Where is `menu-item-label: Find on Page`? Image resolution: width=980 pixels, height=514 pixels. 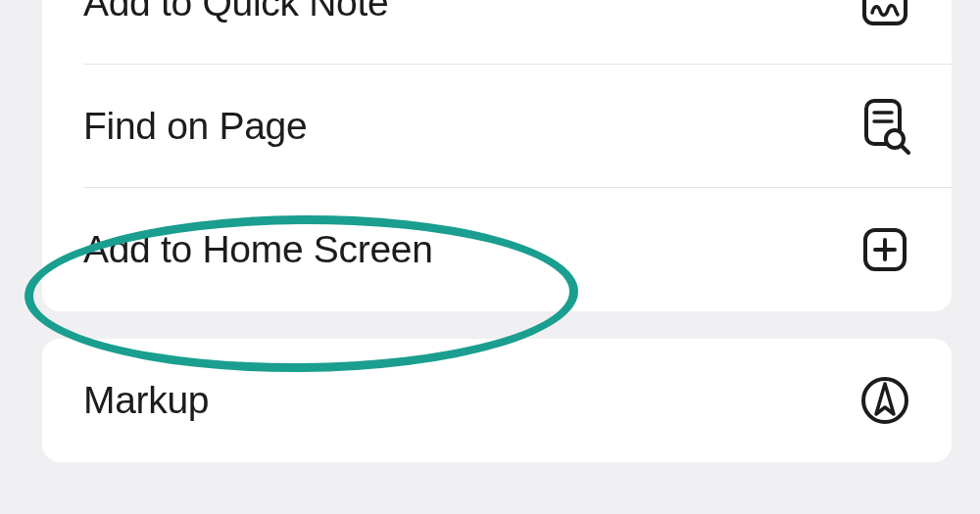 menu-item-label: Find on Page is located at coordinates (195, 126).